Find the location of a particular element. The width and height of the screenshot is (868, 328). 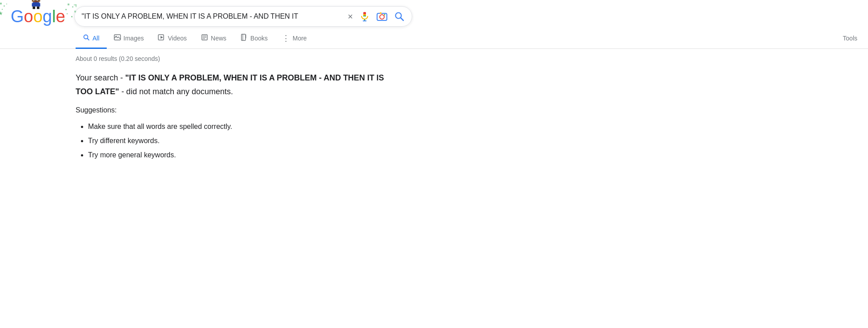

pixel-decoration-left: ★ is located at coordinates (5, 9).